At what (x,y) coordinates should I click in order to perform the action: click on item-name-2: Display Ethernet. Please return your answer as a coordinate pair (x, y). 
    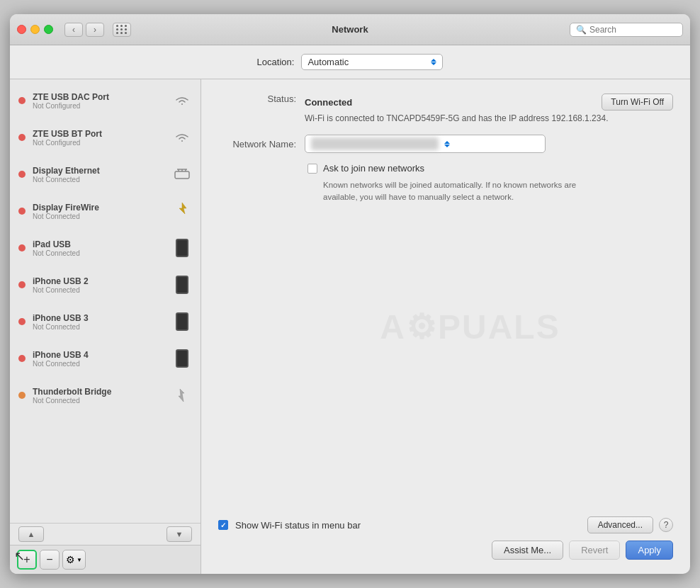
    Looking at the image, I should click on (99, 171).